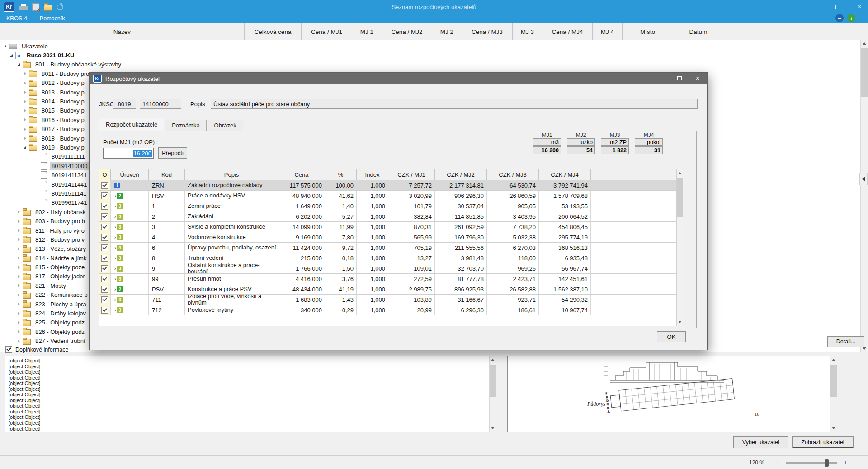  Describe the element at coordinates (680, 248) in the screenshot. I see `table-scrollbar` at that location.